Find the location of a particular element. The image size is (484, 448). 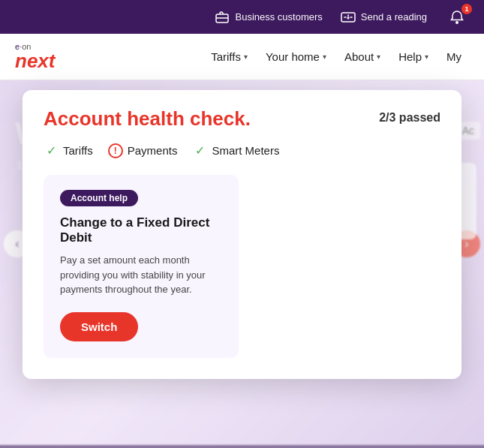

card-title: Change to a Fixed Direct Debit is located at coordinates (141, 231).